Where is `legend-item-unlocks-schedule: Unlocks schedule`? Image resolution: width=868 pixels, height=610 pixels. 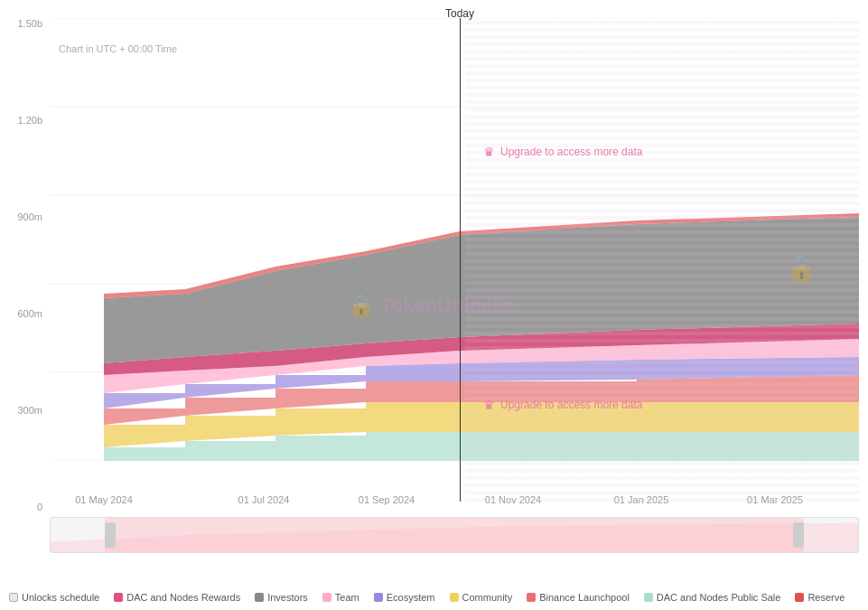
legend-item-unlocks-schedule: Unlocks schedule is located at coordinates (54, 597).